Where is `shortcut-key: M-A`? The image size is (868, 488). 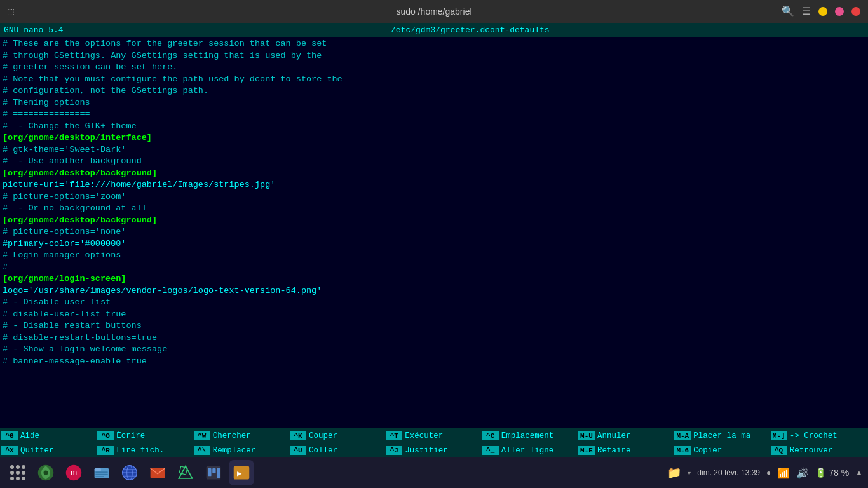
shortcut-key: M-A is located at coordinates (682, 436).